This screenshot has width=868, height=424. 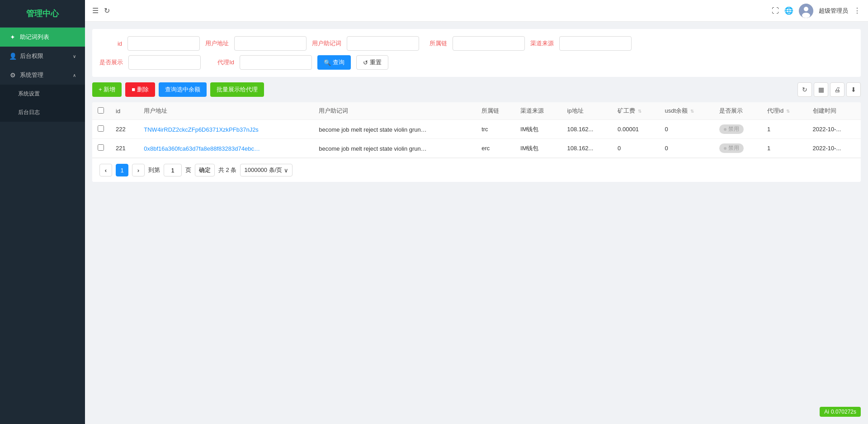 What do you see at coordinates (829, 90) in the screenshot?
I see `toolbar-right: ↻ ▦ 🖨 ⬇` at bounding box center [829, 90].